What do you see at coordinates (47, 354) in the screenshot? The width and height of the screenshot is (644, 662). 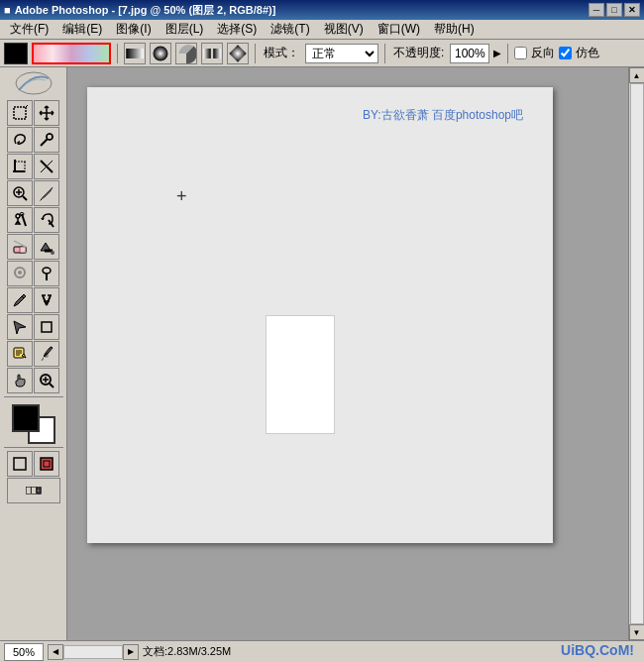 I see `eyedropper-tool` at bounding box center [47, 354].